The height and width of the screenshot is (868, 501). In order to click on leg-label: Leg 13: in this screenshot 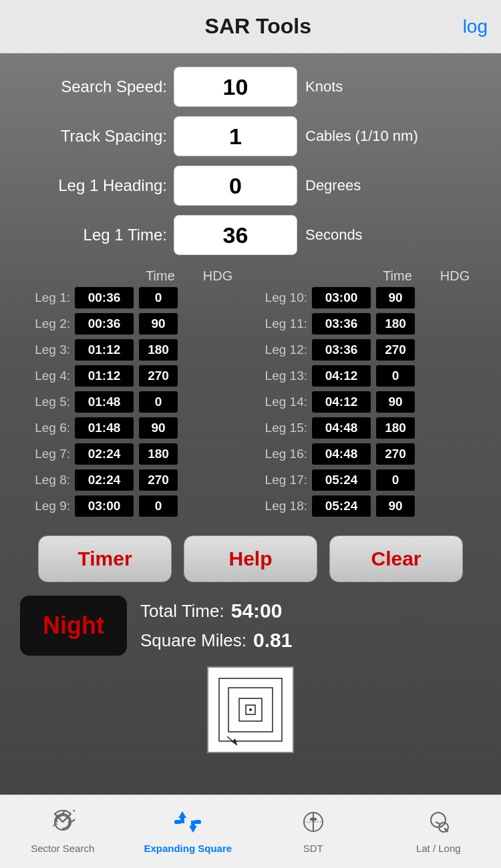, I will do `click(282, 376)`.